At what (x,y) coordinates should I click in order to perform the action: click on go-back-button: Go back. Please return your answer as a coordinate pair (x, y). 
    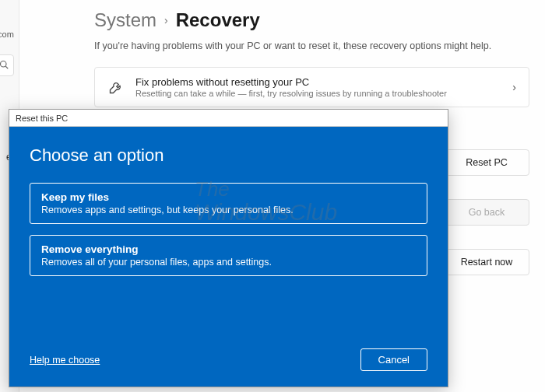
    Looking at the image, I should click on (487, 212).